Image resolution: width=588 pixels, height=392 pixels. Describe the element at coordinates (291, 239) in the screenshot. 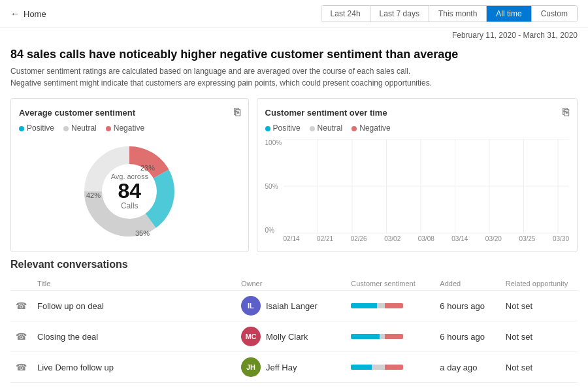

I see `x-0214: 02/14` at that location.